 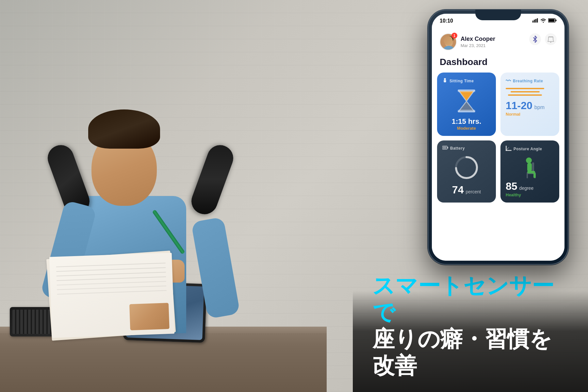 What do you see at coordinates (498, 144) in the screenshot?
I see `app-content: 1 Alex Cooper Mar 23, 2021` at bounding box center [498, 144].